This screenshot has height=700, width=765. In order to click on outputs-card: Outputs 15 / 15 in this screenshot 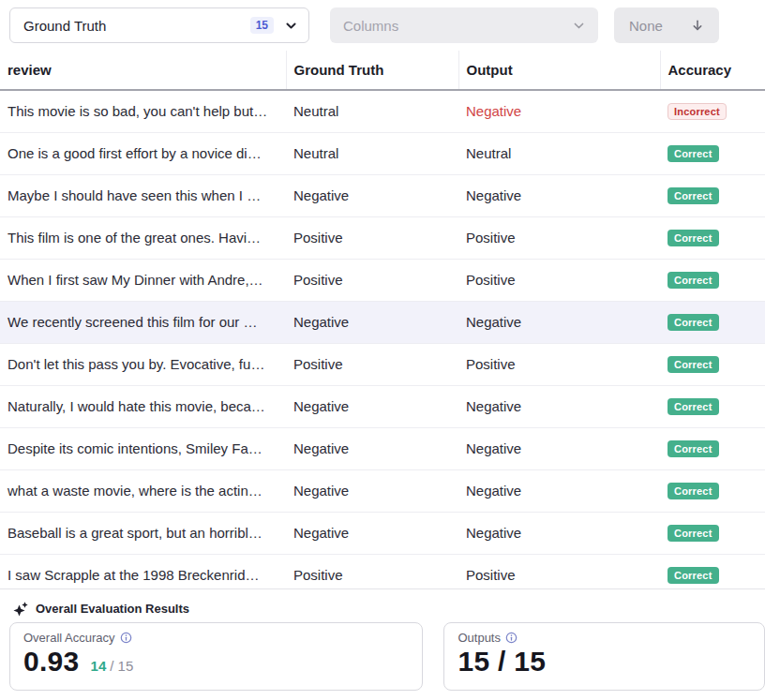, I will do `click(604, 656)`.